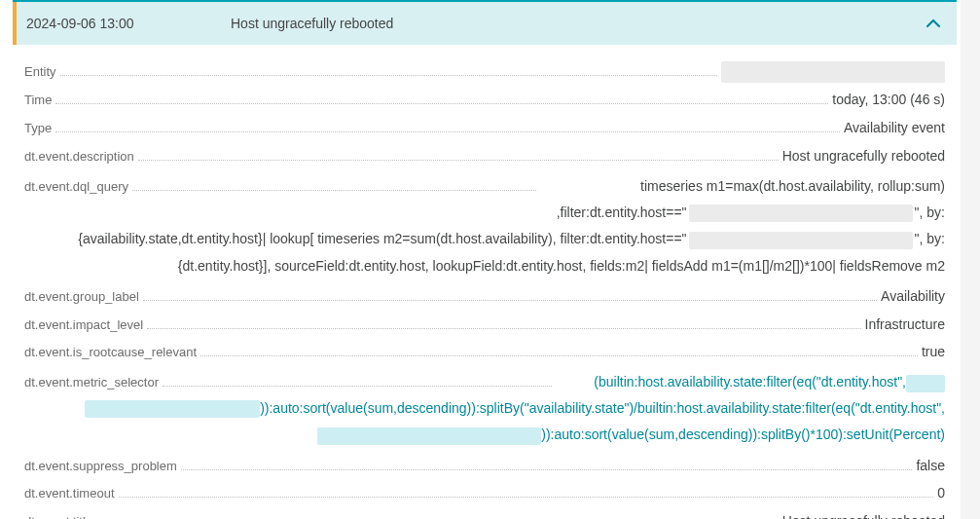 The image size is (980, 519). I want to click on value-title2: Host ungracefully rebooted, so click(864, 514).